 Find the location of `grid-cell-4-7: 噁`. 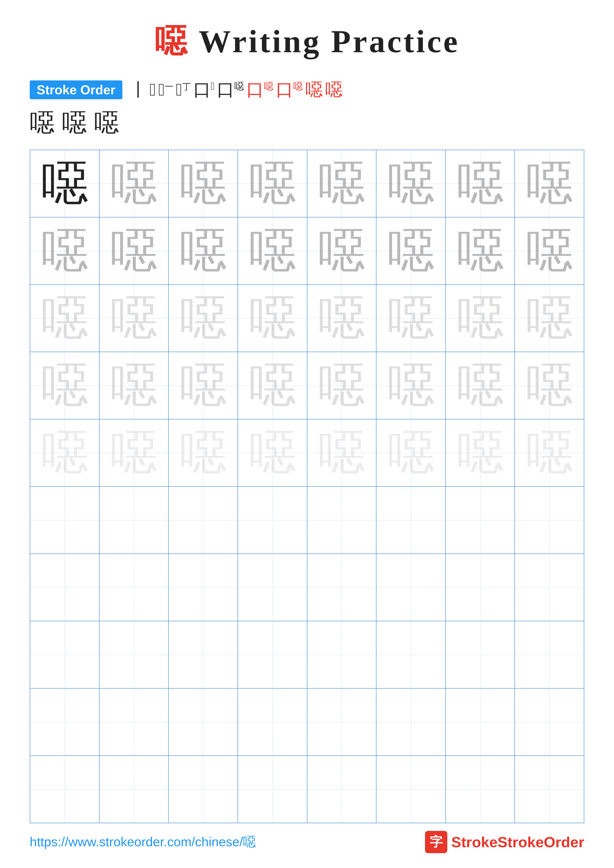

grid-cell-4-7: 噁 is located at coordinates (480, 386).